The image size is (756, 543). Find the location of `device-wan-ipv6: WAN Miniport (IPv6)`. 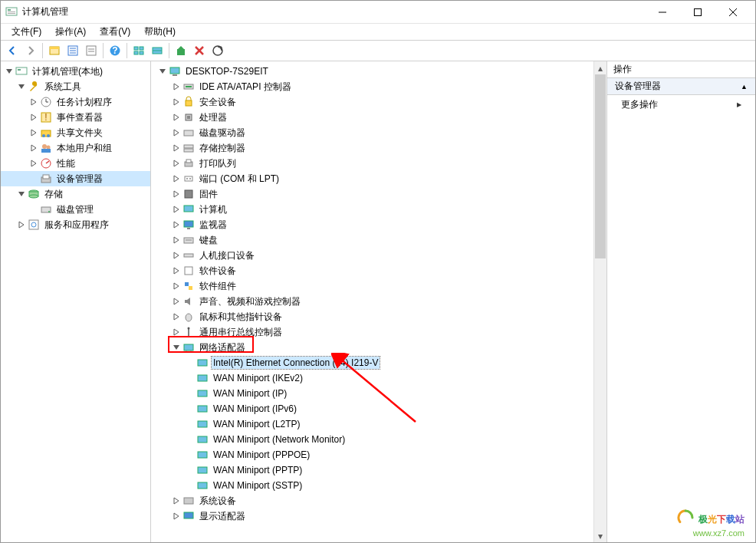

device-wan-ipv6: WAN Miniport (IPv6) is located at coordinates (379, 409).